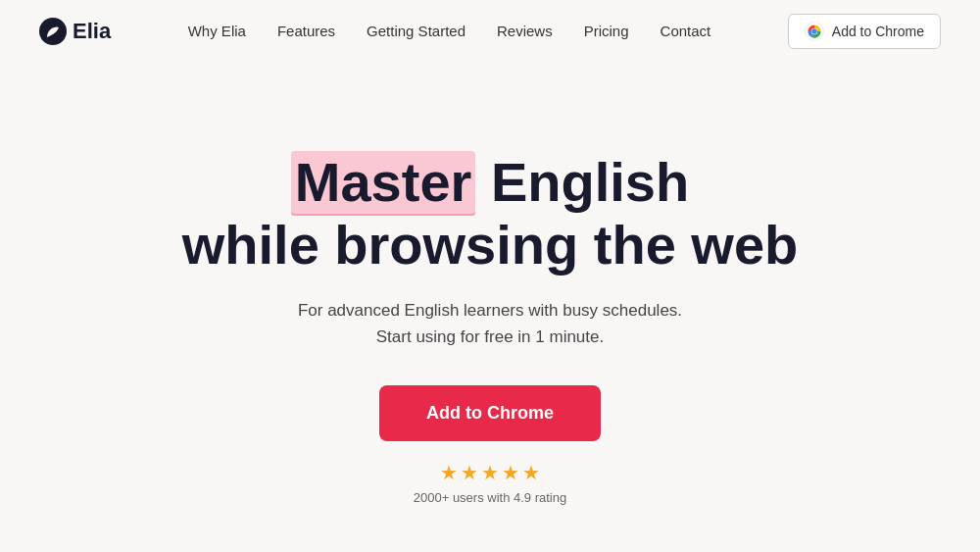 Image resolution: width=980 pixels, height=552 pixels. Describe the element at coordinates (490, 473) in the screenshot. I see `star-3: ★` at that location.